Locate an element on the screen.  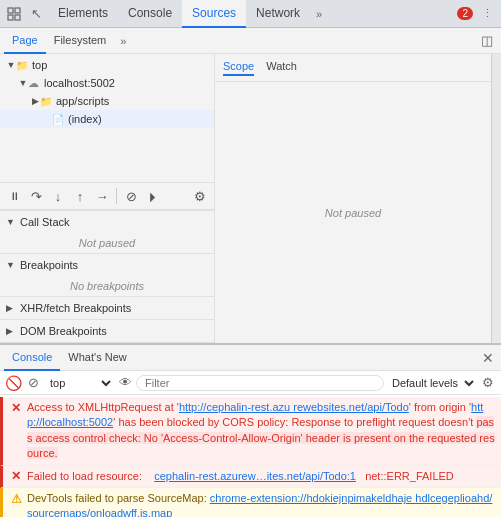
tree-label-index: (index) is located at coordinates (85, 119).